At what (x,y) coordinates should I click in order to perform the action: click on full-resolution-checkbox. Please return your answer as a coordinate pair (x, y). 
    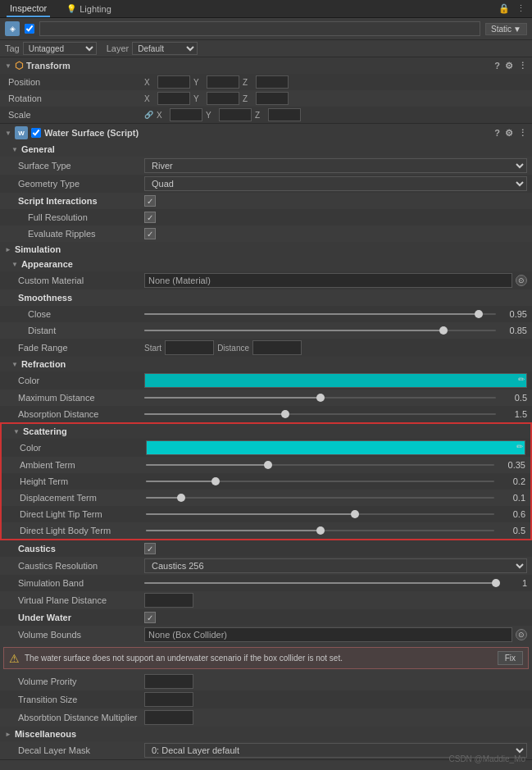
    Looking at the image, I should click on (150, 217).